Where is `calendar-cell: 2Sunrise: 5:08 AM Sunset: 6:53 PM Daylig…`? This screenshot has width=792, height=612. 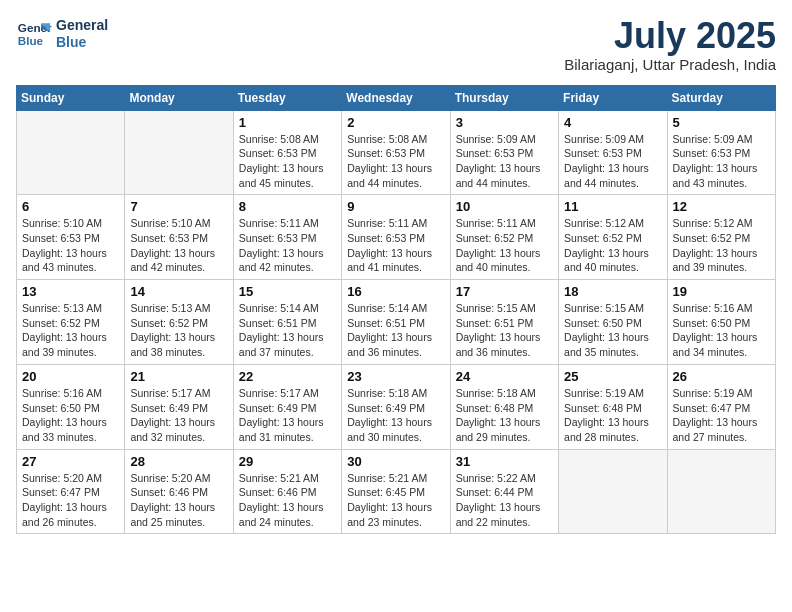
calendar-cell: 2Sunrise: 5:08 AM Sunset: 6:53 PM Daylig… is located at coordinates (396, 152).